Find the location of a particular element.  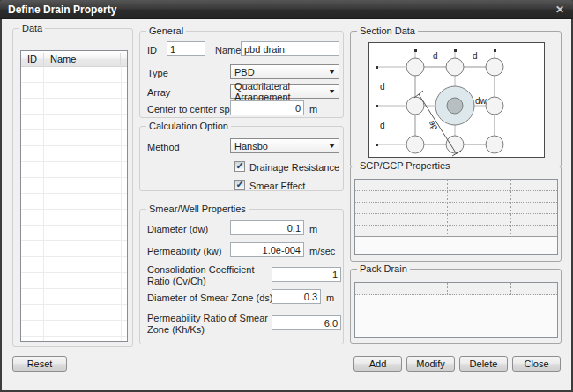

close-icon: ✕ is located at coordinates (560, 10).